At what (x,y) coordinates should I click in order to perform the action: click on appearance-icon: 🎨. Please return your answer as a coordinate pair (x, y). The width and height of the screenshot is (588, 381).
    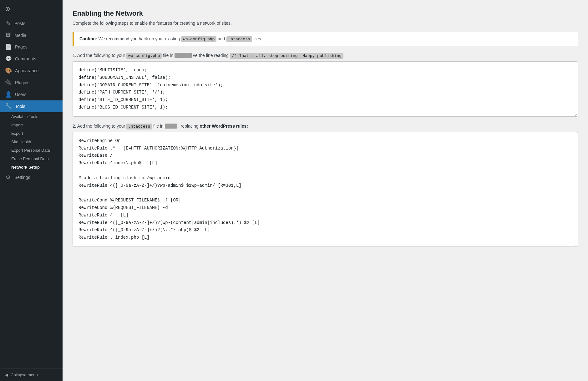
    Looking at the image, I should click on (8, 71).